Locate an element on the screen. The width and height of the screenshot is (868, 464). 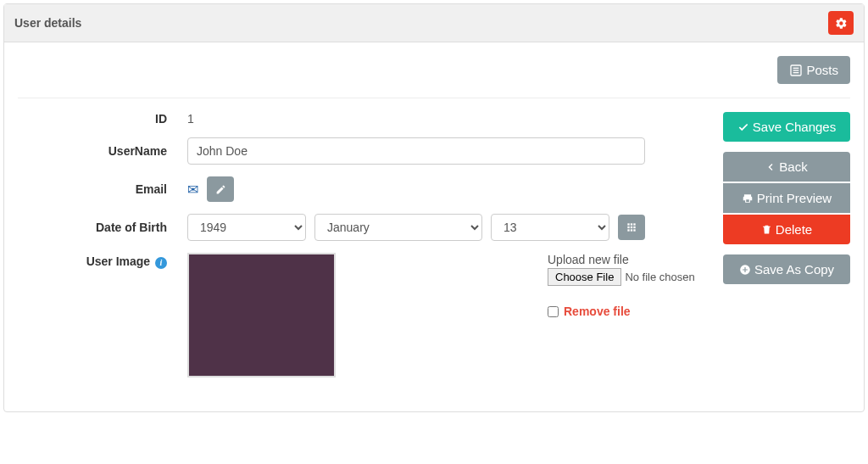
image-label: User Image i is located at coordinates (103, 261).